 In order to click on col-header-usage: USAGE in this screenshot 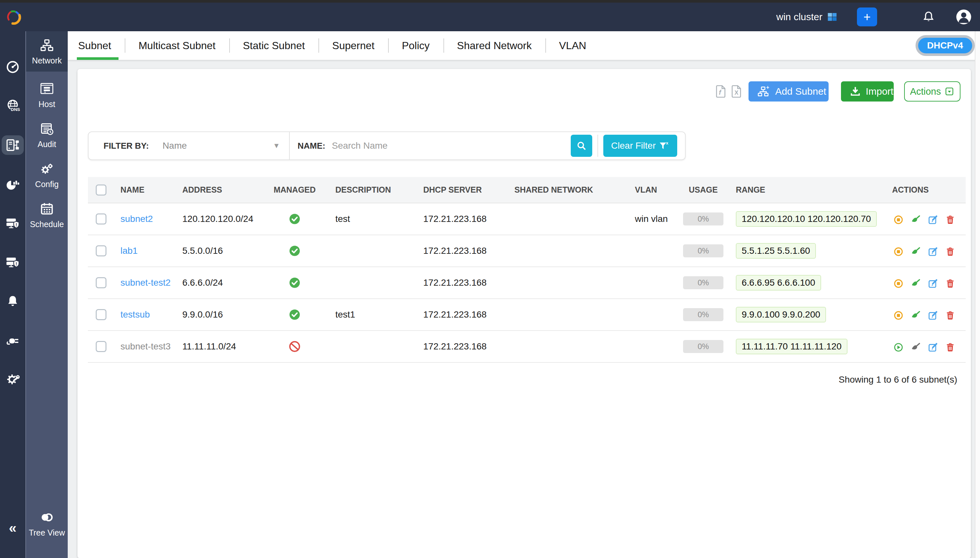, I will do `click(703, 190)`.